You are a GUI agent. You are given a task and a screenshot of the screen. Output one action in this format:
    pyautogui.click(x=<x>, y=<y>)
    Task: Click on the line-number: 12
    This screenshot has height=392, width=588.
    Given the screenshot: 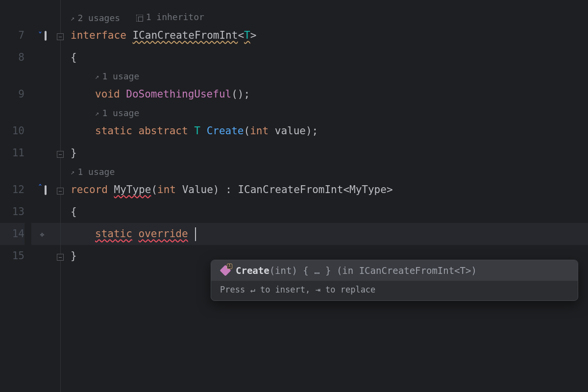 What is the action you would take?
    pyautogui.click(x=12, y=190)
    